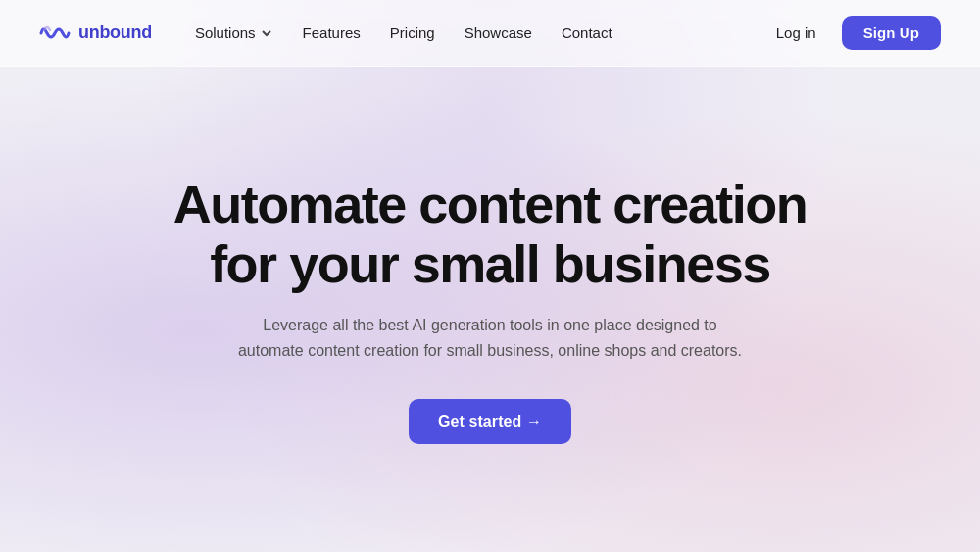 The height and width of the screenshot is (552, 980). I want to click on logo-icon, so click(55, 33).